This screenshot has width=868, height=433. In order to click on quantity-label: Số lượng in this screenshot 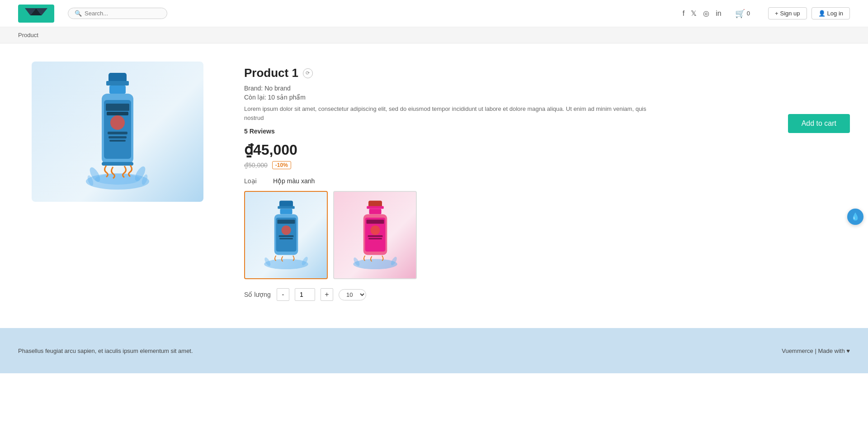, I will do `click(258, 295)`.